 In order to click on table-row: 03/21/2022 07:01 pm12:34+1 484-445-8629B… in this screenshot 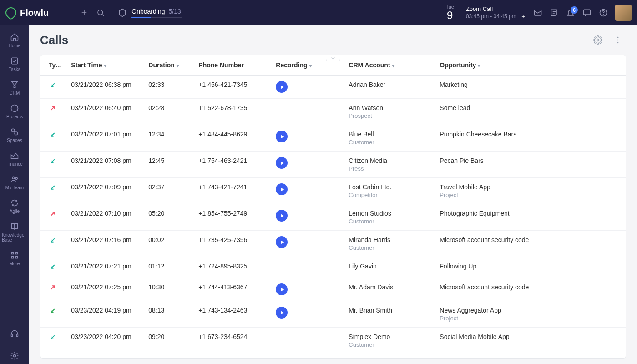, I will do `click(333, 138)`.